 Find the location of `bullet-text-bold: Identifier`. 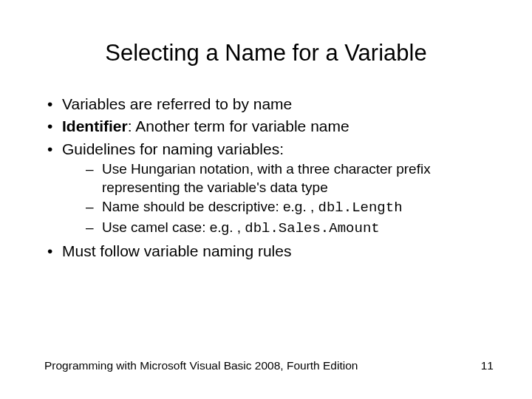

bullet-text-bold: Identifier is located at coordinates (95, 126).